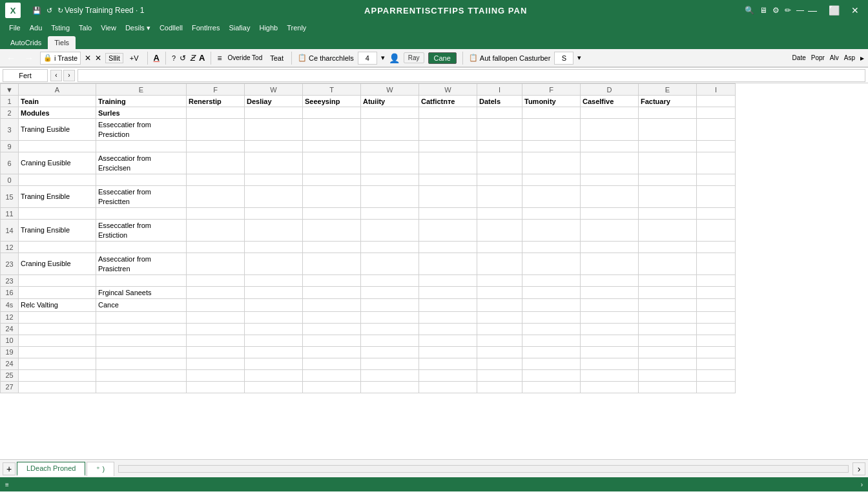 Image resolution: width=868 pixels, height=496 pixels. I want to click on font-color-a: A, so click(156, 58).